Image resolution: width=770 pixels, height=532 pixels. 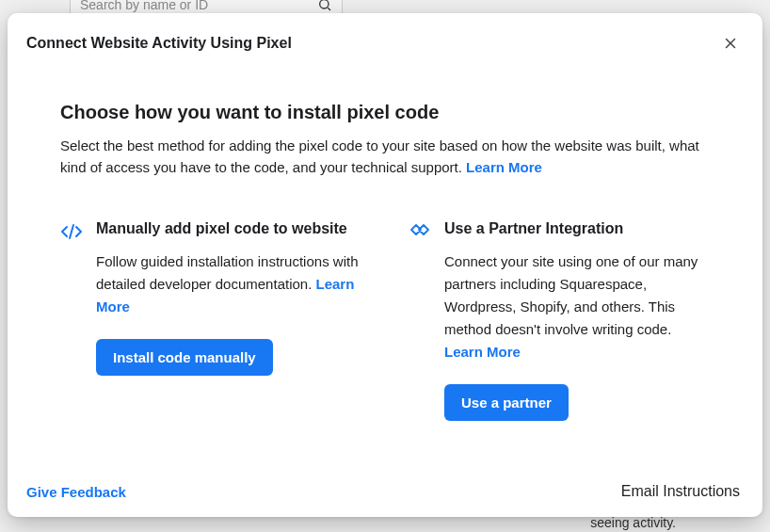 I want to click on close-icon, so click(x=730, y=43).